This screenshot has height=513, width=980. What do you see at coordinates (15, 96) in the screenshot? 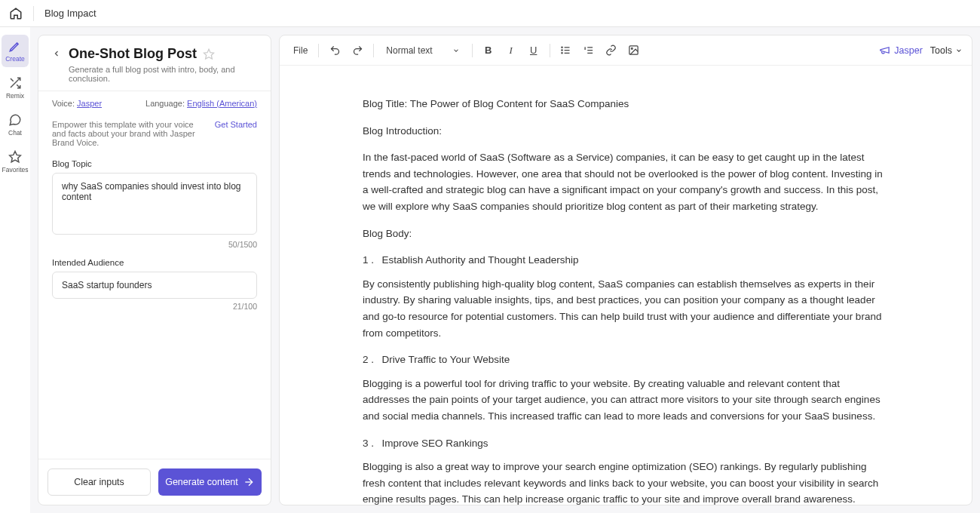
I see `rail-label: Remix` at bounding box center [15, 96].